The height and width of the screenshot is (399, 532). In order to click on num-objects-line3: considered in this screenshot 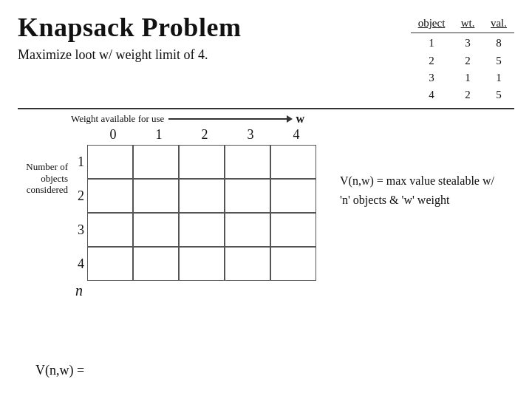, I will do `click(47, 190)`.